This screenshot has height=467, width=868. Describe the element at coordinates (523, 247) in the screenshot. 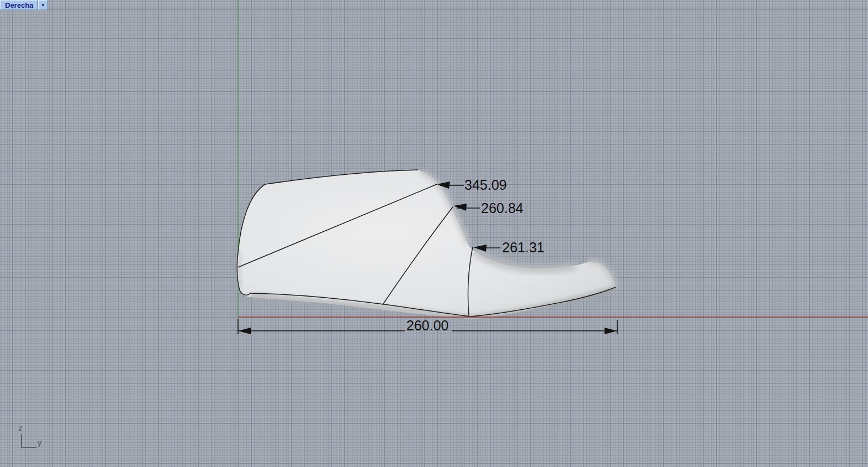

I see `leader-text-261-31: 261.31` at that location.